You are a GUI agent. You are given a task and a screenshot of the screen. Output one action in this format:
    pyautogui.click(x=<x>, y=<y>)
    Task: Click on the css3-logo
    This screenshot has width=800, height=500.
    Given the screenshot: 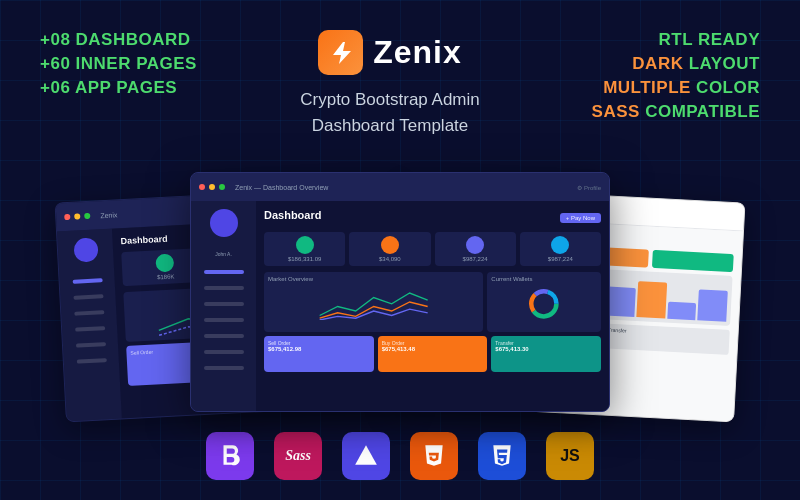 What is the action you would take?
    pyautogui.click(x=502, y=456)
    